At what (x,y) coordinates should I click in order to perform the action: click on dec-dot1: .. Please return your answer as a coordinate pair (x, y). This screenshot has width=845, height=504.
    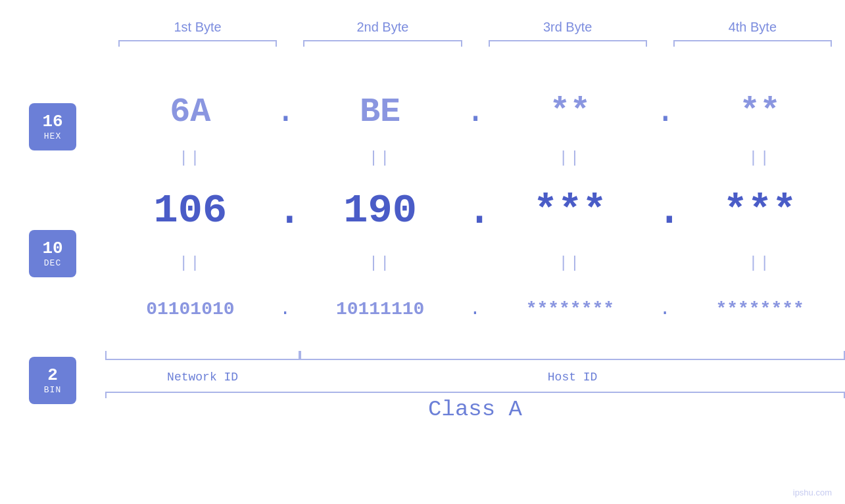
    Looking at the image, I should click on (285, 210).